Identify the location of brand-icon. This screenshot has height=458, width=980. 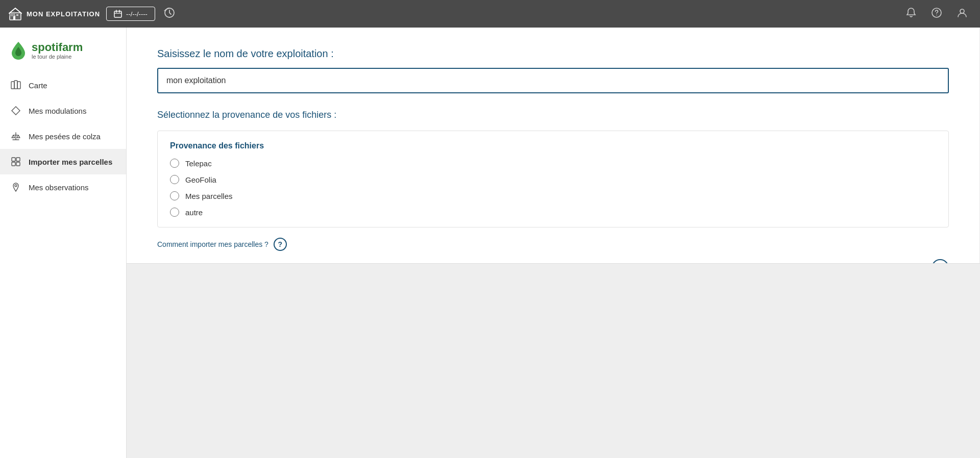
(15, 14).